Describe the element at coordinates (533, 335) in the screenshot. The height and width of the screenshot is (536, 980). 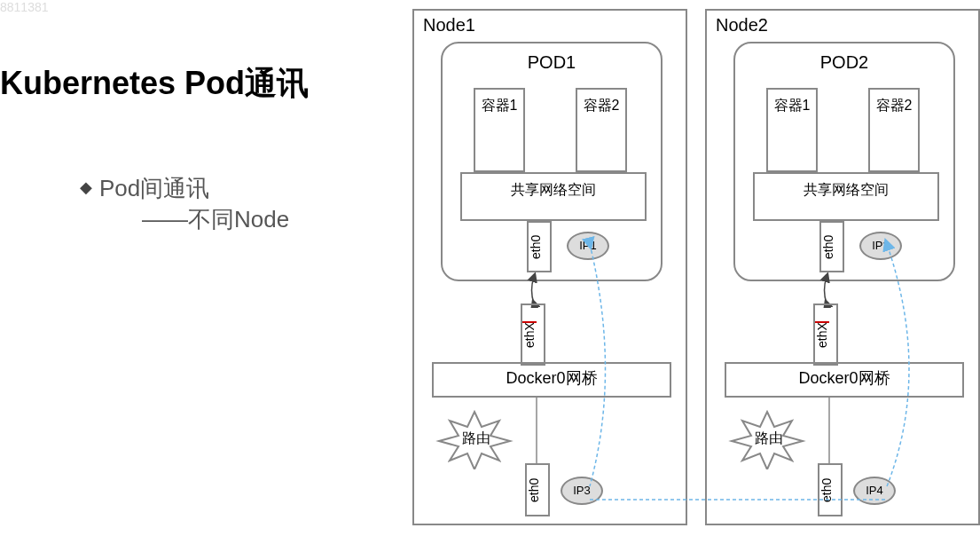
I see `node1-ethx: ethX` at that location.